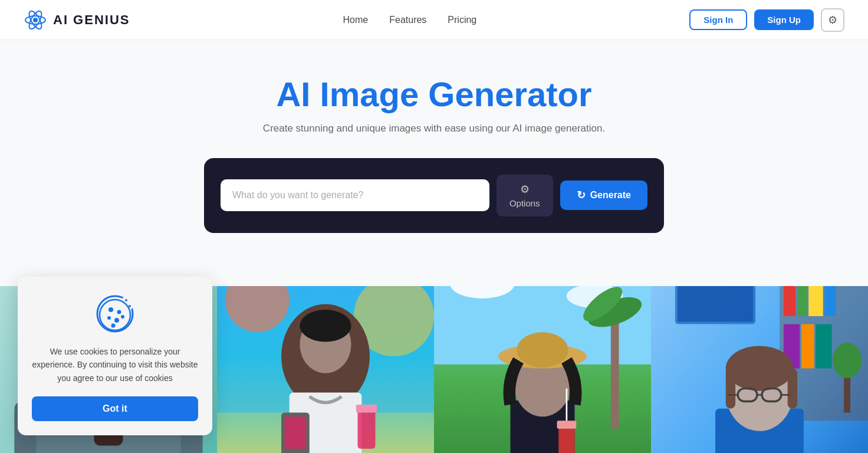  What do you see at coordinates (525, 203) in the screenshot?
I see `options-label: Options` at bounding box center [525, 203].